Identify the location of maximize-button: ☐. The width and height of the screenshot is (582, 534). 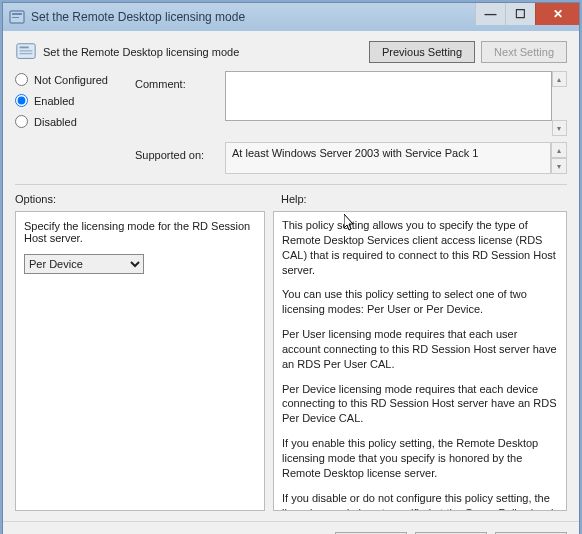
(520, 14).